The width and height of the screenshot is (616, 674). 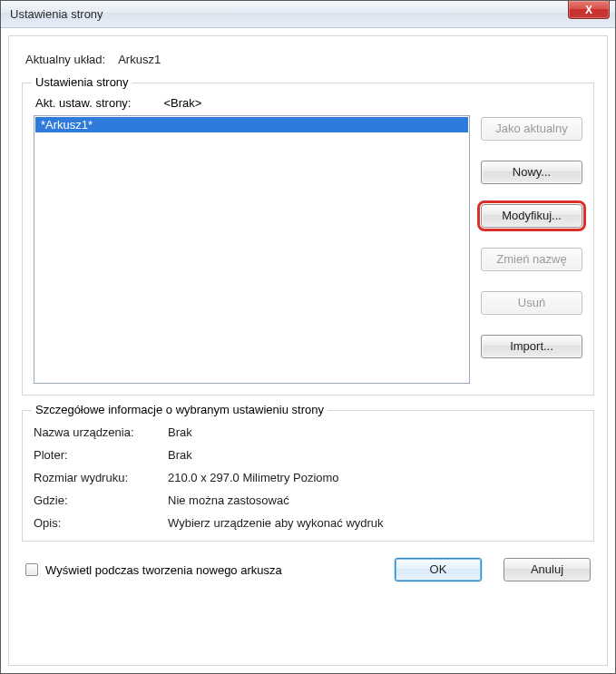 What do you see at coordinates (376, 455) in the screenshot?
I see `plotter-value: Brak` at bounding box center [376, 455].